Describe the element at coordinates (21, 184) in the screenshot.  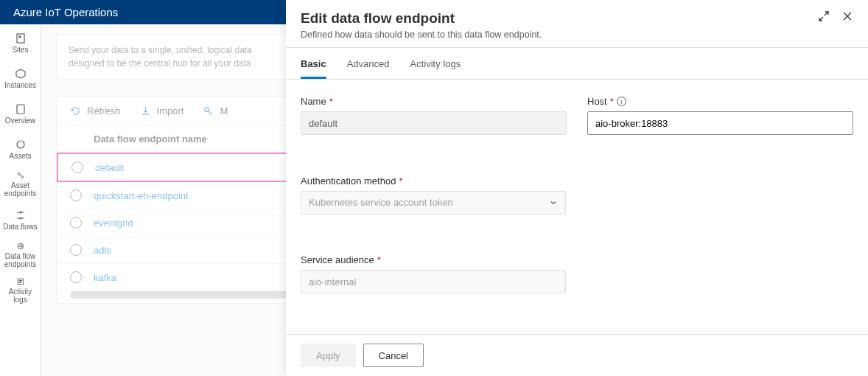
I see `sidebar-item-asset-endpoints: Asset endpoints` at that location.